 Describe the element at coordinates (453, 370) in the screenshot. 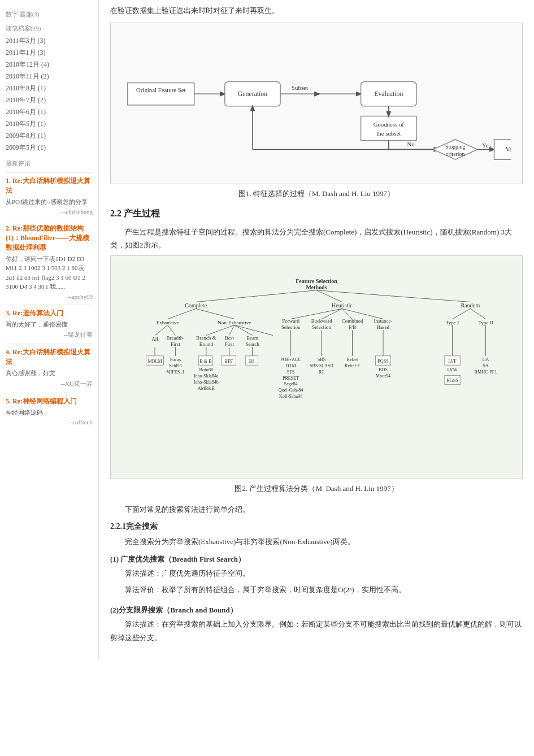

I see `lvw-label: LVW` at that location.